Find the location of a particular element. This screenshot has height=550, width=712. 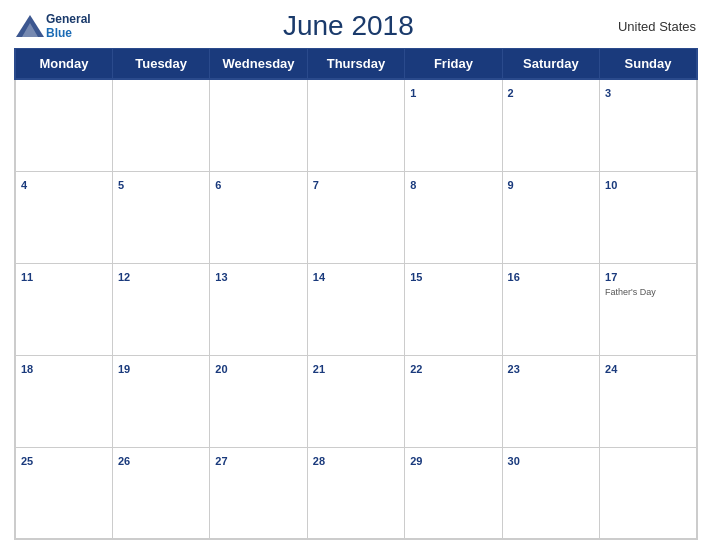

date-number: 17 is located at coordinates (611, 277).